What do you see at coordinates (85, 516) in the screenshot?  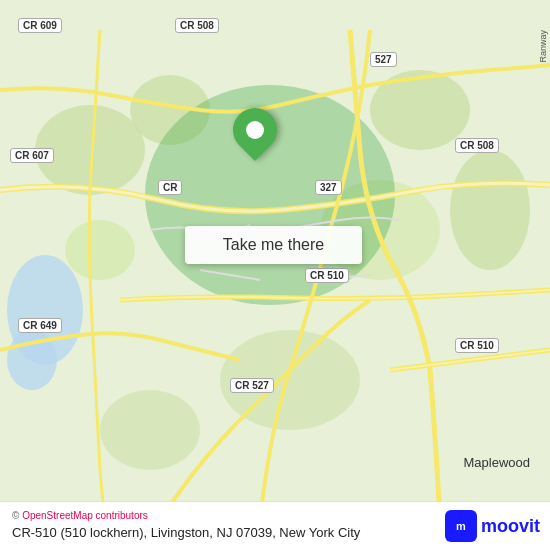 I see `osm-link: OpenStreetMap contributors` at bounding box center [85, 516].